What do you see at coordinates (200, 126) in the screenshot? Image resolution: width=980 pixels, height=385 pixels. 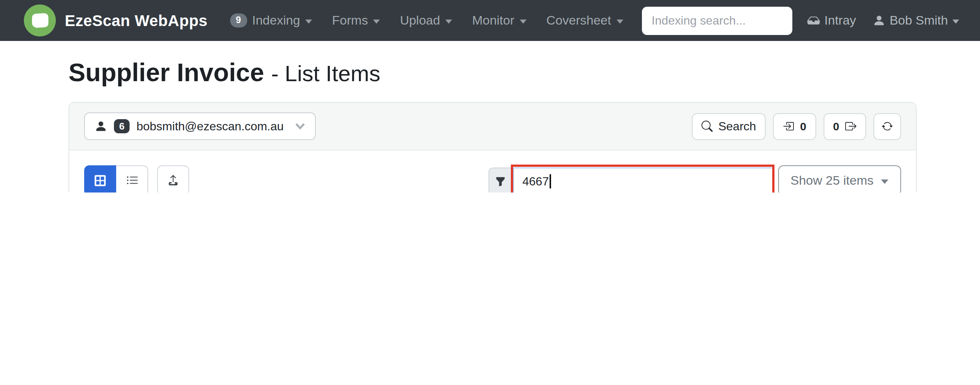 I see `queue-account-select: 6 bobsmith@ezescan.com.au` at bounding box center [200, 126].